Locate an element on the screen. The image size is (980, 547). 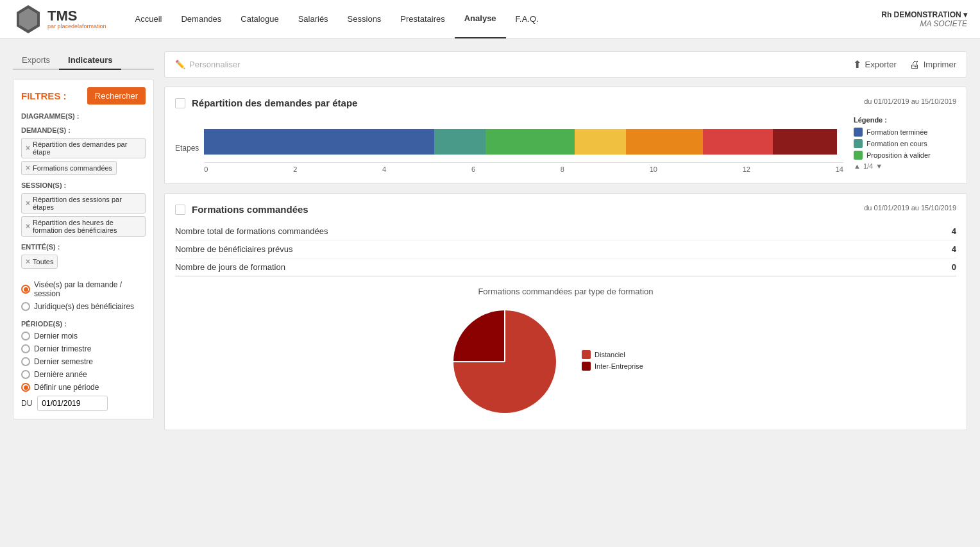
radio-definir-periode: Définir une période is located at coordinates (83, 387).